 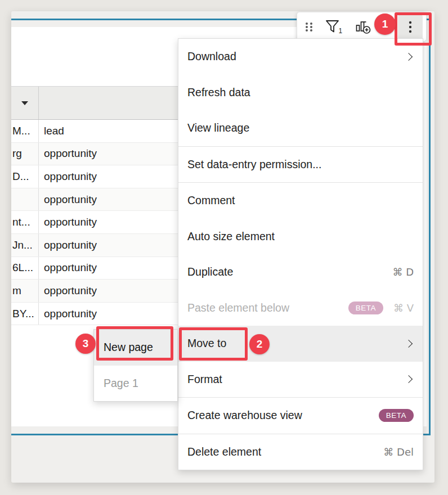 I want to click on more-options-icon, so click(x=410, y=27).